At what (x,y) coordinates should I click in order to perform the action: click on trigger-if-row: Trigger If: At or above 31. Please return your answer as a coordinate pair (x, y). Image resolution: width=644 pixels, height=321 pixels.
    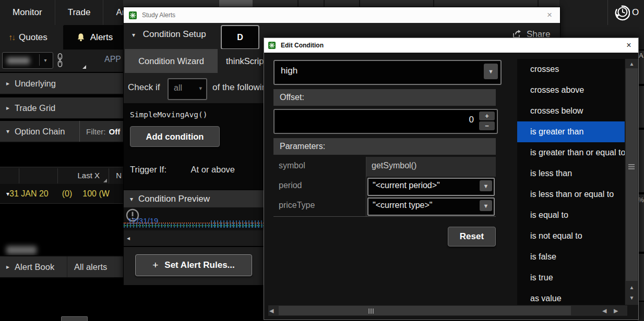
    Looking at the image, I should click on (202, 170).